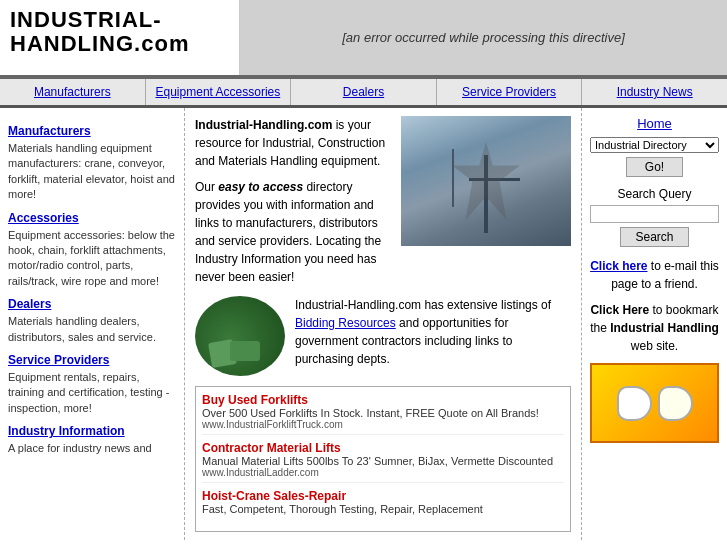 This screenshot has height=545, width=727. Describe the element at coordinates (484, 38) in the screenshot. I see `header-banner: [an error occurred while processing this…` at that location.